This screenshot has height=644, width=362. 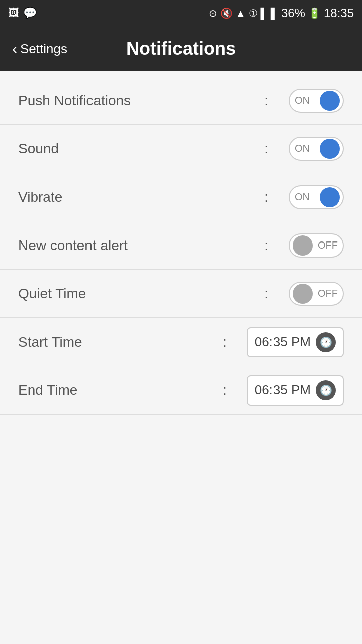 I want to click on setting-row-start-time: Start Time : 06:35 PM 🕐, so click(x=181, y=342).